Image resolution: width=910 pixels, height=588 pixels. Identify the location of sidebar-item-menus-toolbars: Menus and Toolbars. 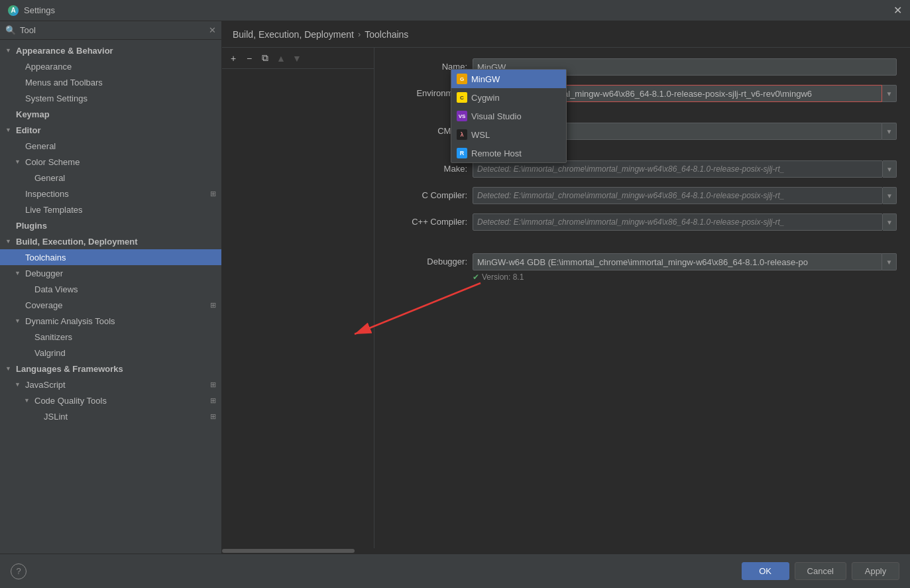
(111, 82).